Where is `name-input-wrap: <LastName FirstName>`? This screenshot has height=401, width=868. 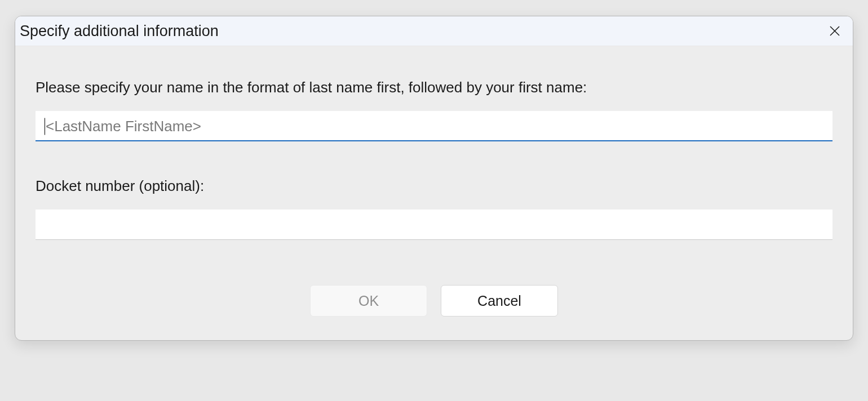
name-input-wrap: <LastName FirstName> is located at coordinates (434, 126).